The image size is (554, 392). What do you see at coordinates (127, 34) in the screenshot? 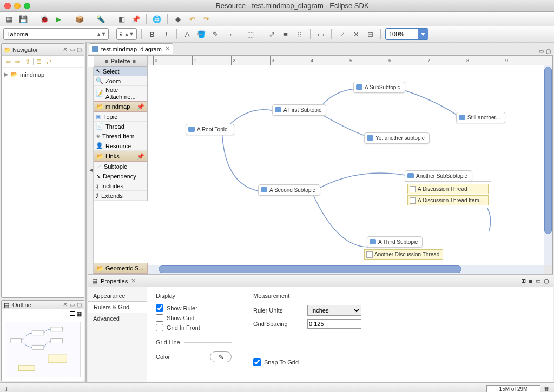
I see `font-size-select: 9 ▲▼` at bounding box center [127, 34].